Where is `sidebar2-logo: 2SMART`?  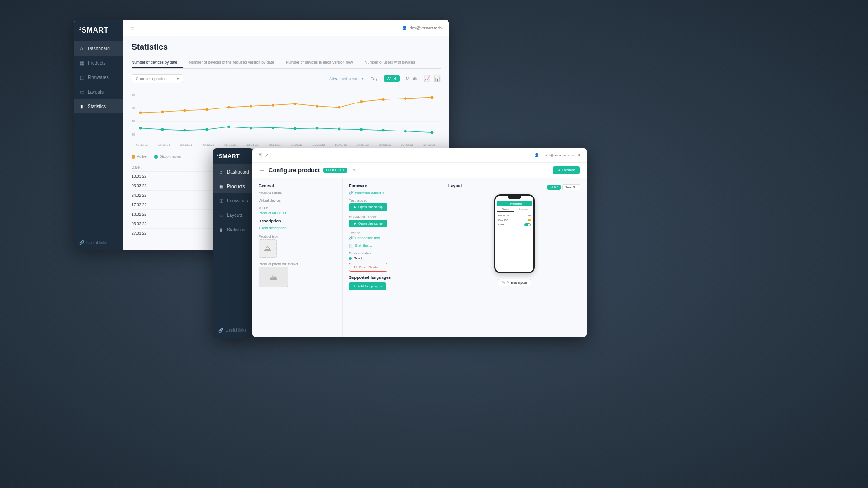 sidebar2-logo: 2SMART is located at coordinates (233, 156).